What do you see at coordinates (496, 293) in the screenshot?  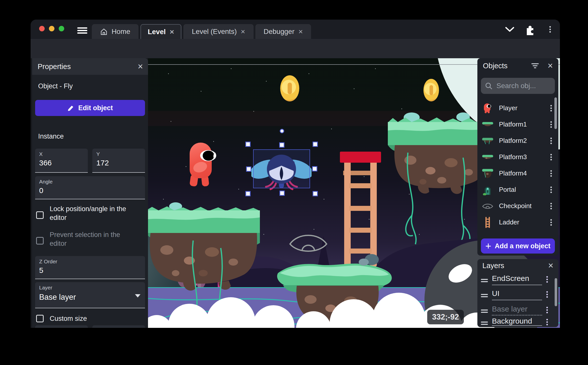 I see `layer-row-ui: UI` at bounding box center [496, 293].